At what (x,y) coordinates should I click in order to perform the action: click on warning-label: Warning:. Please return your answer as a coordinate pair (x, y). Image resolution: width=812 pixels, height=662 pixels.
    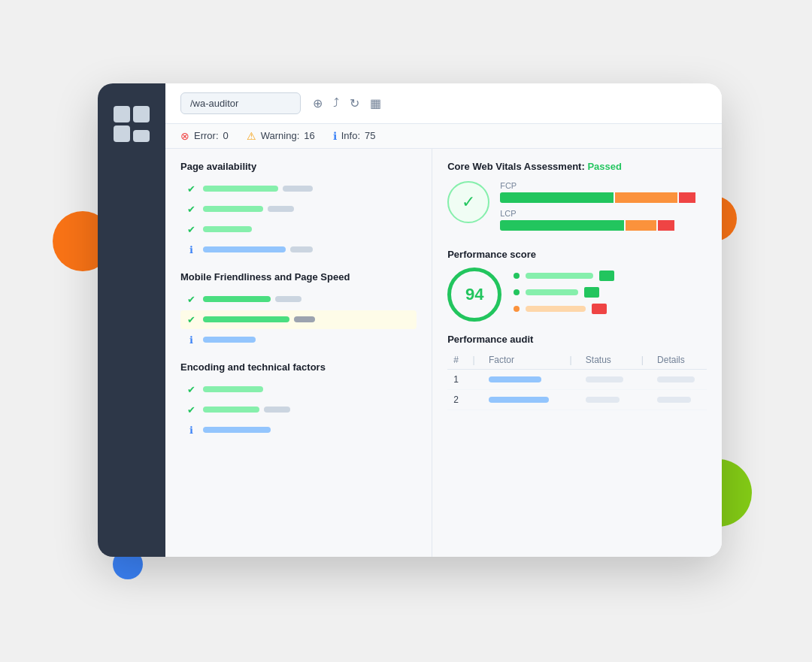
    Looking at the image, I should click on (280, 135).